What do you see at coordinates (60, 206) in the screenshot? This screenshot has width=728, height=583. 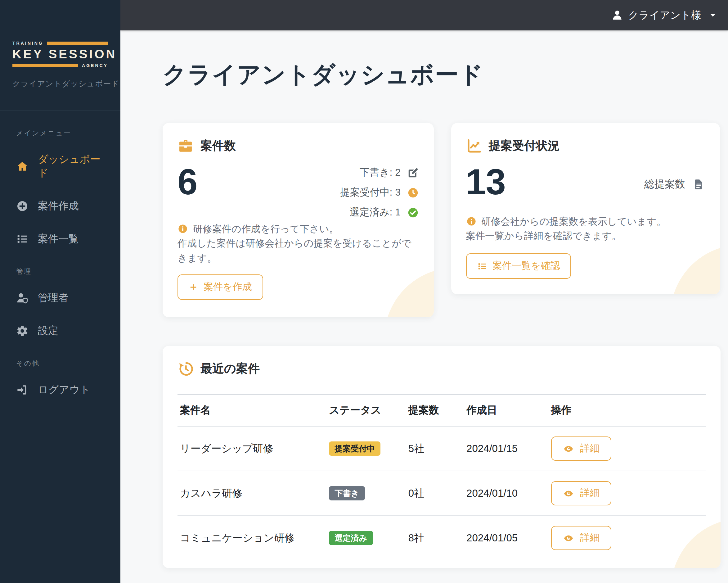 I see `sidebar-item-create-case: 案件作成` at bounding box center [60, 206].